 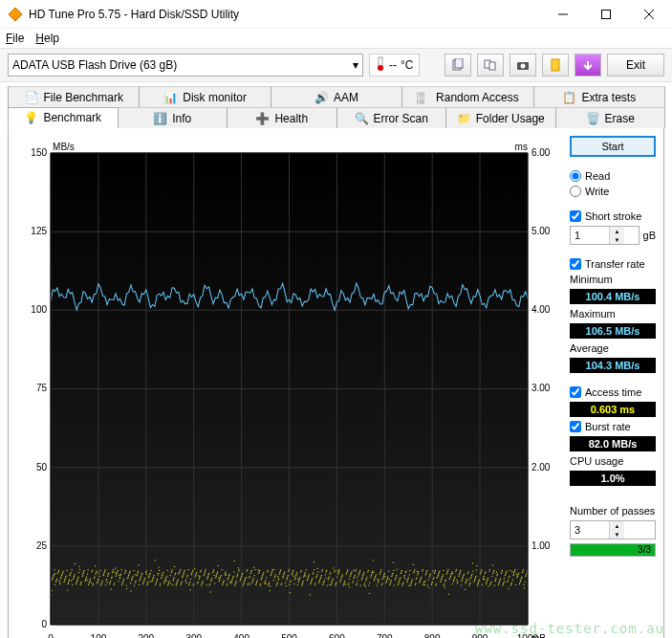 I want to click on write-radio, so click(x=575, y=191).